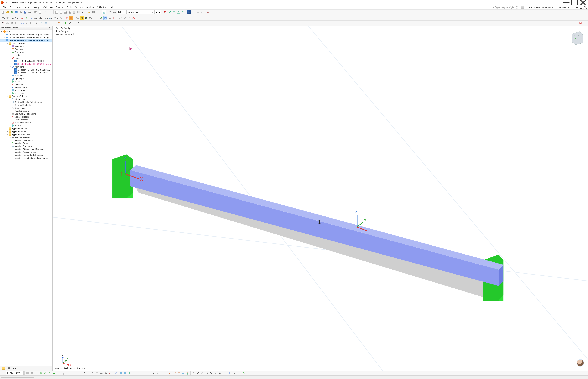 Image resolution: width=588 pixels, height=379 pixels. Describe the element at coordinates (27, 18) in the screenshot. I see `plane-y-button: Y` at that location.